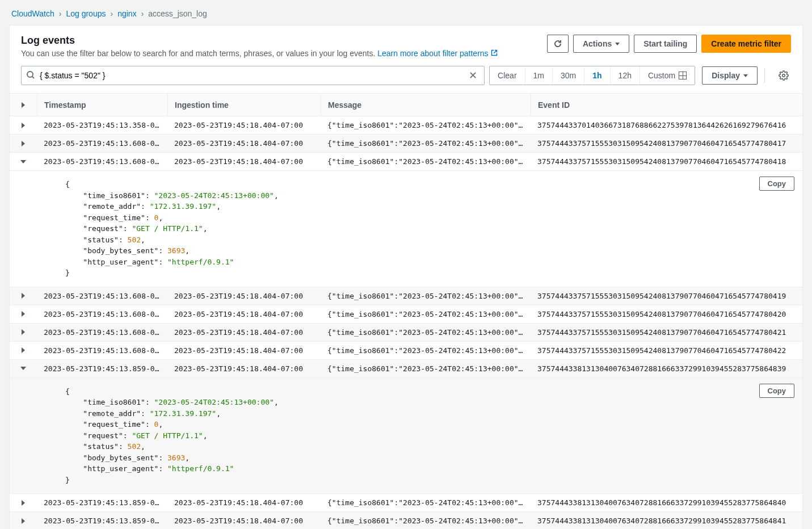 The width and height of the screenshot is (812, 529). Describe the element at coordinates (558, 44) in the screenshot. I see `refresh-button` at that location.